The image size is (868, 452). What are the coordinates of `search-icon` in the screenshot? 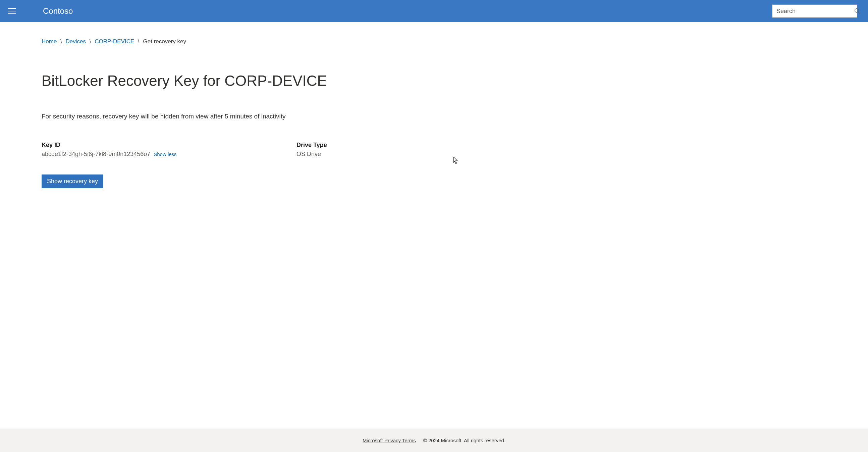 It's located at (857, 11).